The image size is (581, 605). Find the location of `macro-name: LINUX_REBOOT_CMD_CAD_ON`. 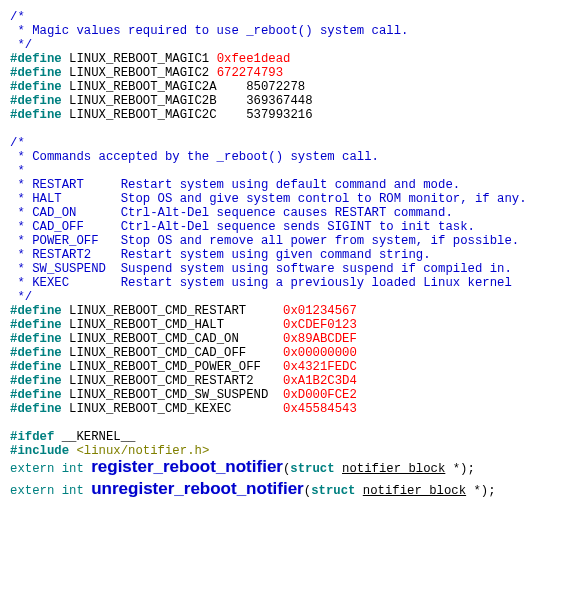

macro-name: LINUX_REBOOT_CMD_CAD_ON is located at coordinates (154, 339).